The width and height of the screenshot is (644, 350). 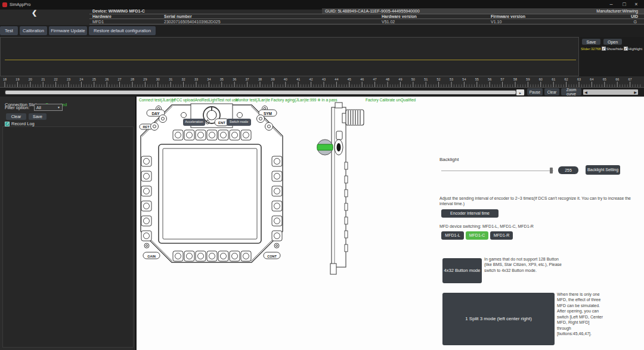 What do you see at coordinates (33, 31) in the screenshot?
I see `tab-calibration: Calibration` at bounding box center [33, 31].